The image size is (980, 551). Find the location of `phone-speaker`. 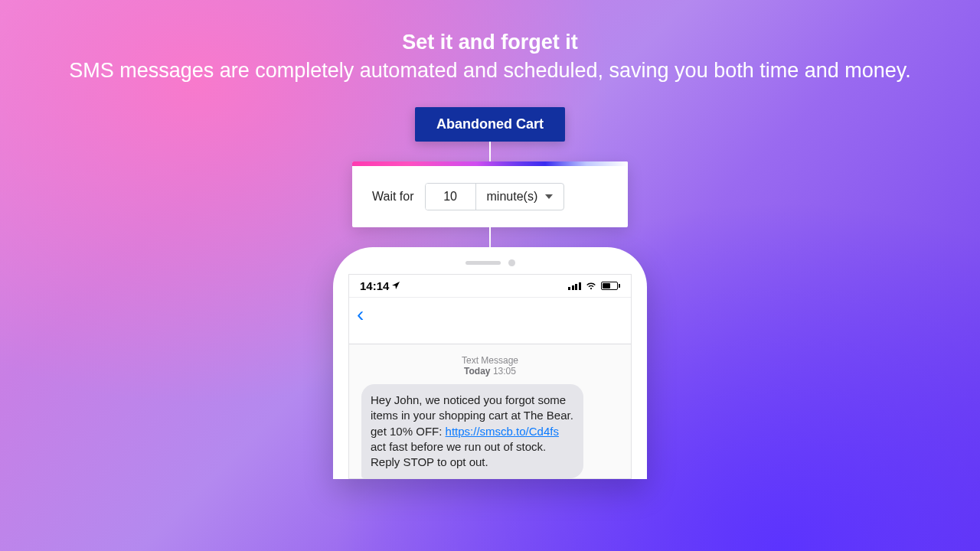

phone-speaker is located at coordinates (483, 263).